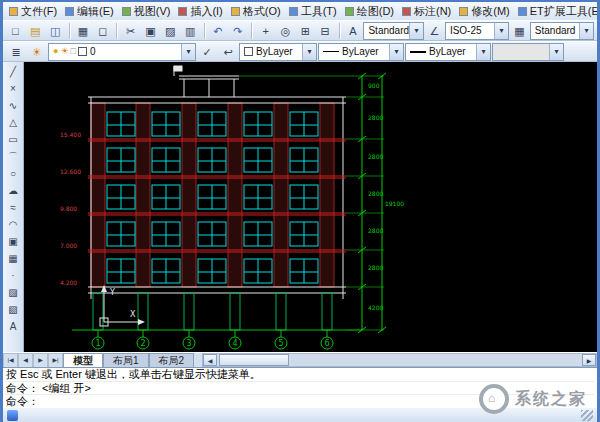  I want to click on layer-states-icon: ☀, so click(37, 52).